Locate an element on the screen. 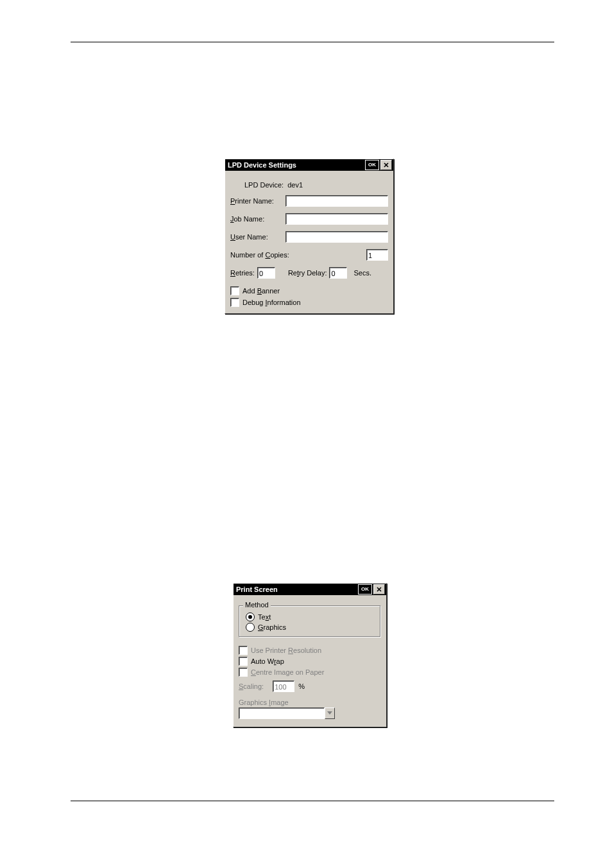 The height and width of the screenshot is (868, 612). auto-wrap-checkbox is located at coordinates (243, 661).